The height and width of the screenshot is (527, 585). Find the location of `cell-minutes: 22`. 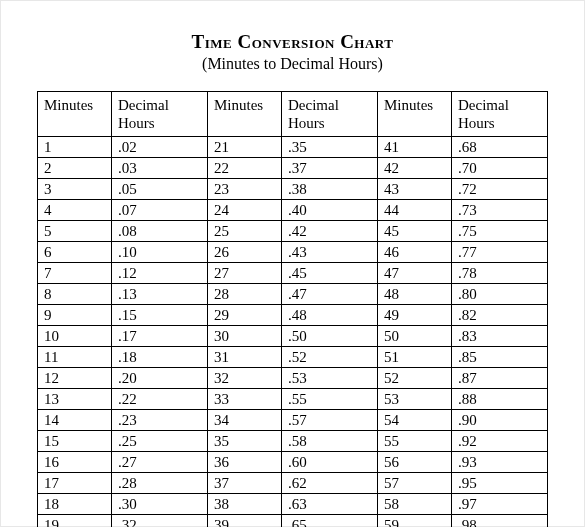

cell-minutes: 22 is located at coordinates (244, 168).